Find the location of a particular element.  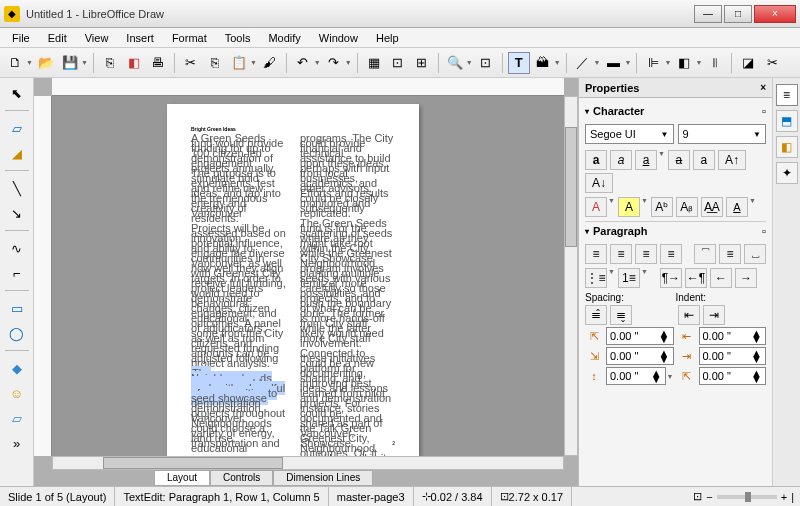

close-button: × is located at coordinates (775, 14).